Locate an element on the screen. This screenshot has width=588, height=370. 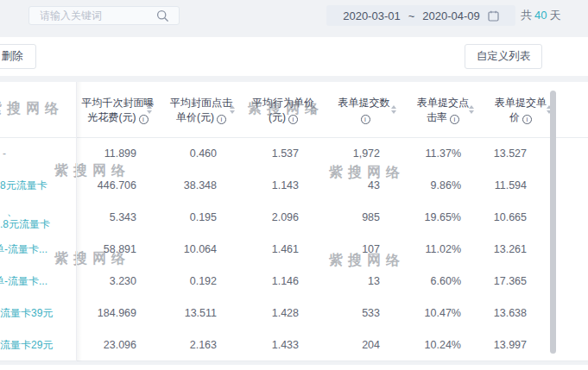
table-row: 流量卡29元23.0962.1631.43320410.24%13.997 is located at coordinates (294, 345).